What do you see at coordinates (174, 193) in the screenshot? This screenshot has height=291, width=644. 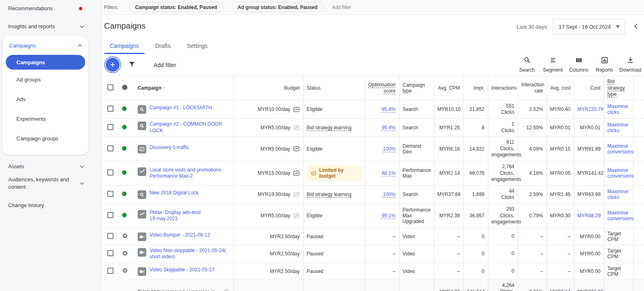 I see `campaign-name-link: New 2018 Digital Lock` at bounding box center [174, 193].